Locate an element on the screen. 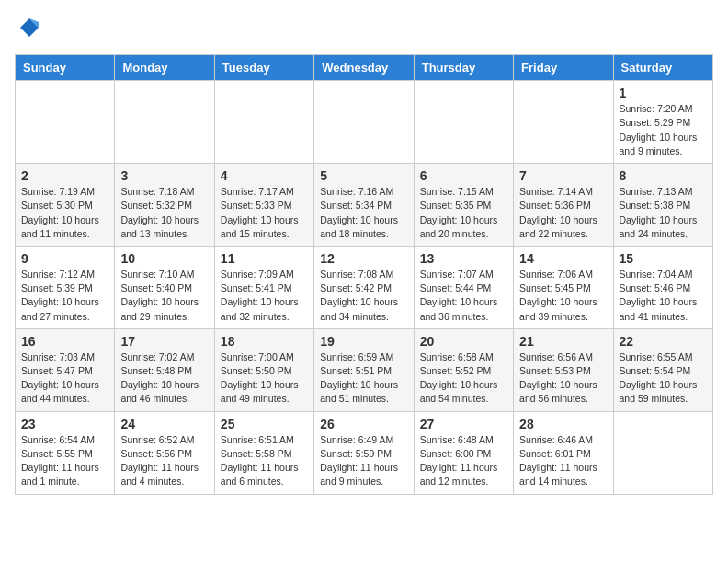 This screenshot has height=563, width=728. day-number: 6 is located at coordinates (463, 176).